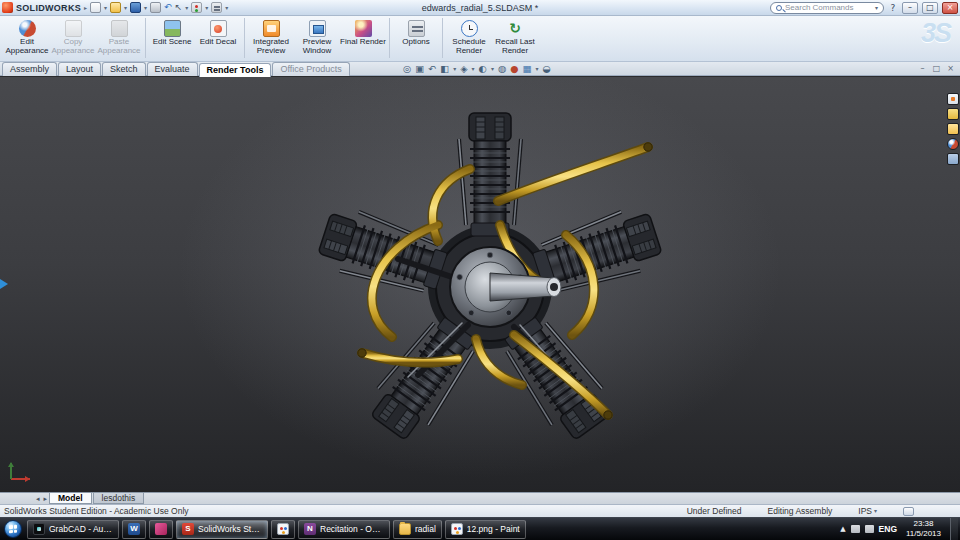 The width and height of the screenshot is (960, 540). Describe the element at coordinates (27, 38) in the screenshot. I see `edit-appearance-button: Edit Appearance` at that location.